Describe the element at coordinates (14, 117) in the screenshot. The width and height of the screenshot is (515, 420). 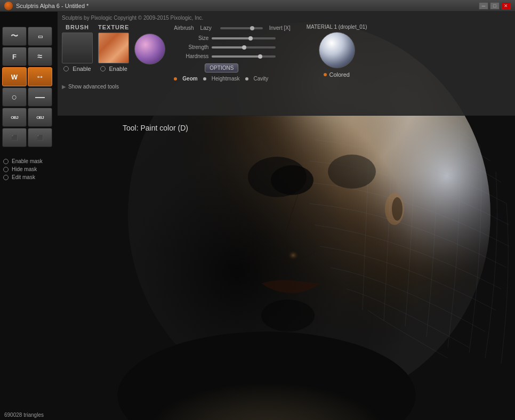
I see `obj1-icon: OBJ` at that location.